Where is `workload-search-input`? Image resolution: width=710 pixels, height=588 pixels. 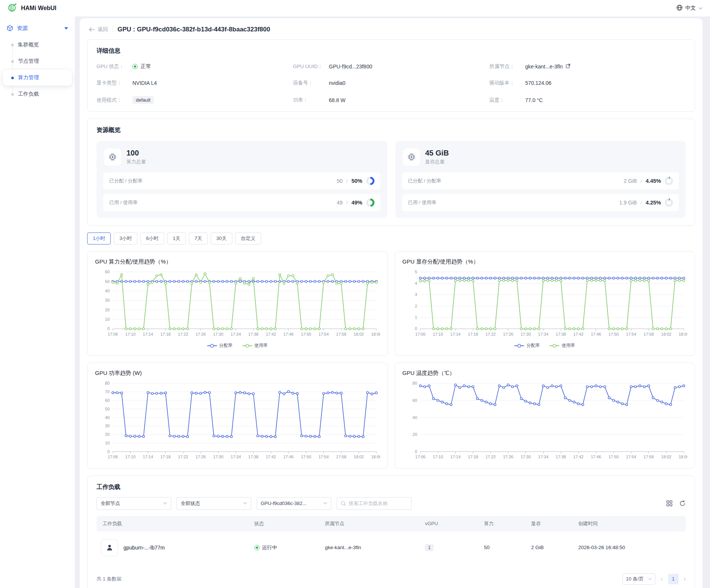
workload-search-input is located at coordinates (377, 503).